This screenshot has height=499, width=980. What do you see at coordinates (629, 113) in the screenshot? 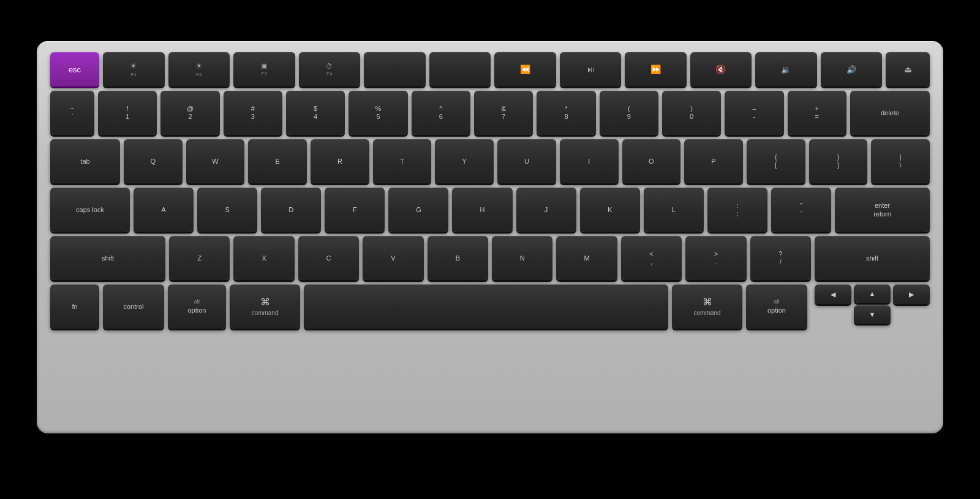
I see `key-9: ( 9` at bounding box center [629, 113].